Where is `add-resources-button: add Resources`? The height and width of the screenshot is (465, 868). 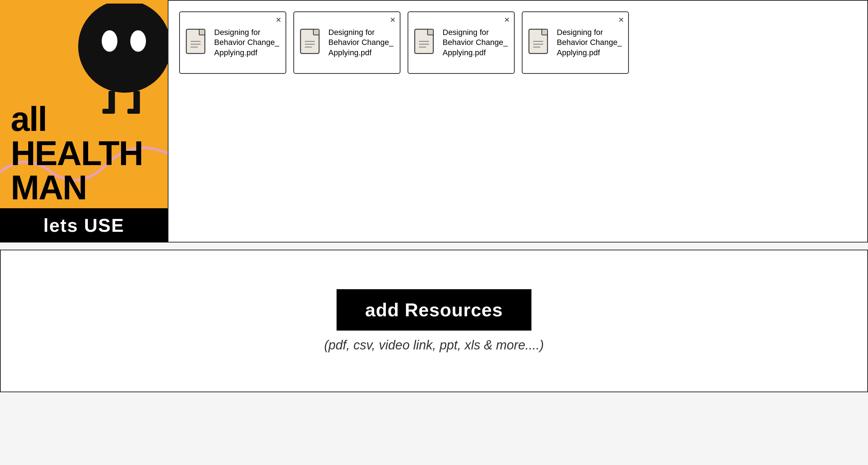
add-resources-button: add Resources is located at coordinates (434, 310).